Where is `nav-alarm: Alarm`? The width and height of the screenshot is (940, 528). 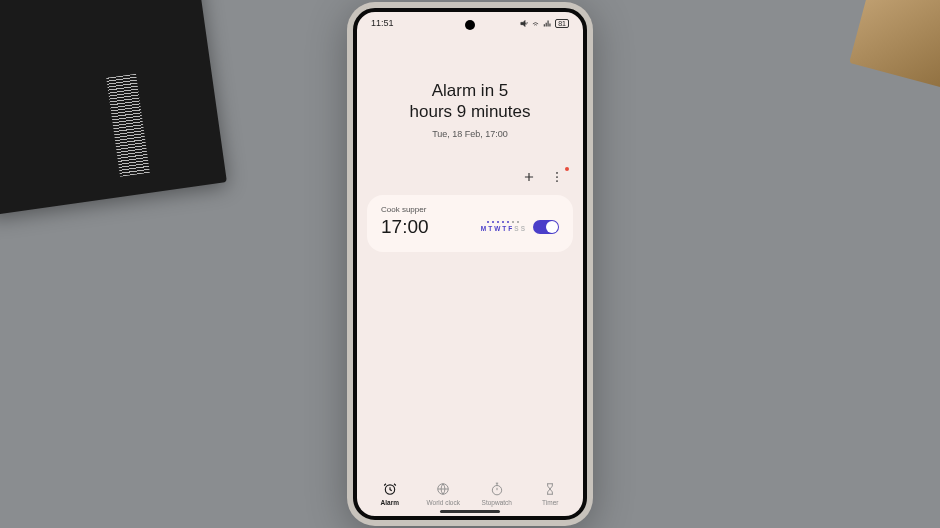 nav-alarm: Alarm is located at coordinates (390, 494).